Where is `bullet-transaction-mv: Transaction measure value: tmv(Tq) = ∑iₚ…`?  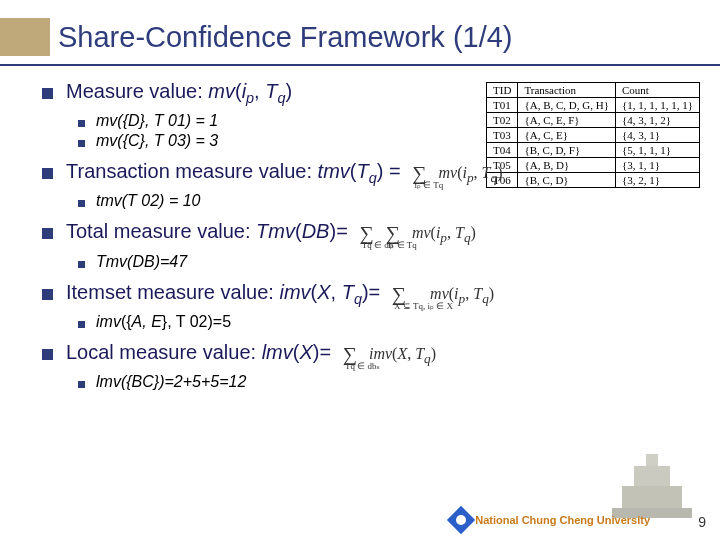
bullet-transaction-mv: Transaction measure value: tmv(Tq) = ∑iₚ… is located at coordinates (381, 185).